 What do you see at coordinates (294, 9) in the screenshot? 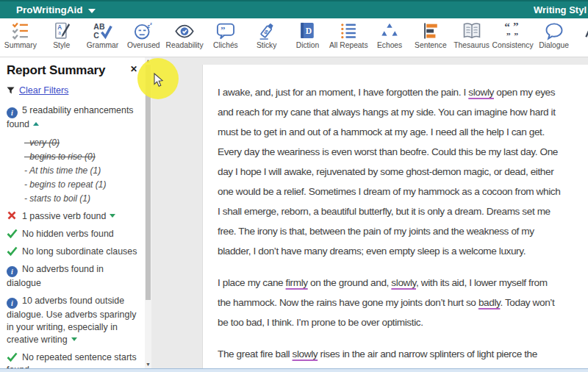
I see `app-header: ProWritingAid Writing Styl` at bounding box center [294, 9].